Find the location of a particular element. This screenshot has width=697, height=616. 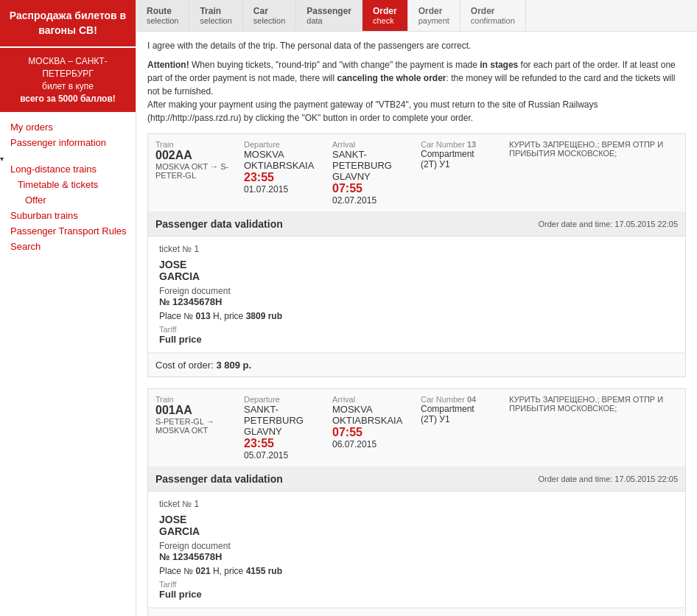

sidebar-promo-top: Распродажа билетов в вагоны СВ! is located at coordinates (68, 24).